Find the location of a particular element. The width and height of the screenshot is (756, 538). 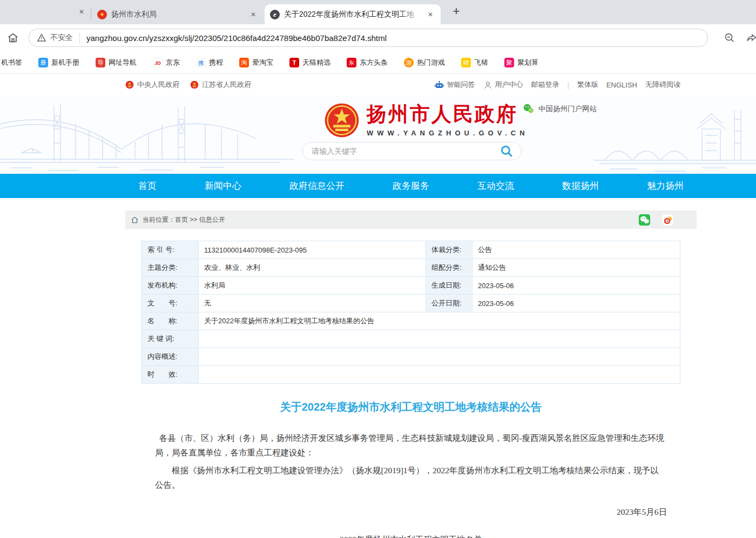

bookmarks-bar: 机书签 册 新机手册 导 网址导航 JD 京东 携 携程 淘 爱淘宝 T 天猫精… is located at coordinates (378, 63).